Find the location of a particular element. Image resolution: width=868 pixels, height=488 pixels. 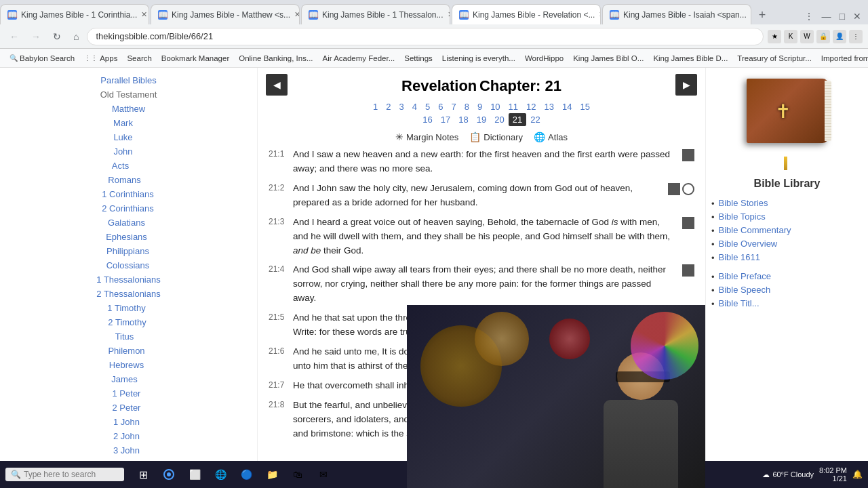

reload-button: ↻ is located at coordinates (57, 37).